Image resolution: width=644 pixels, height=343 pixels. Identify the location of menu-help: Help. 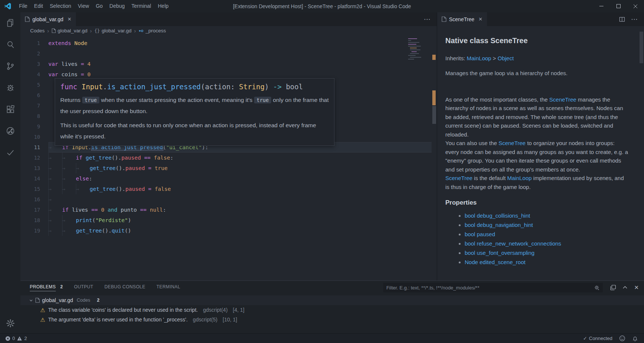
(163, 6).